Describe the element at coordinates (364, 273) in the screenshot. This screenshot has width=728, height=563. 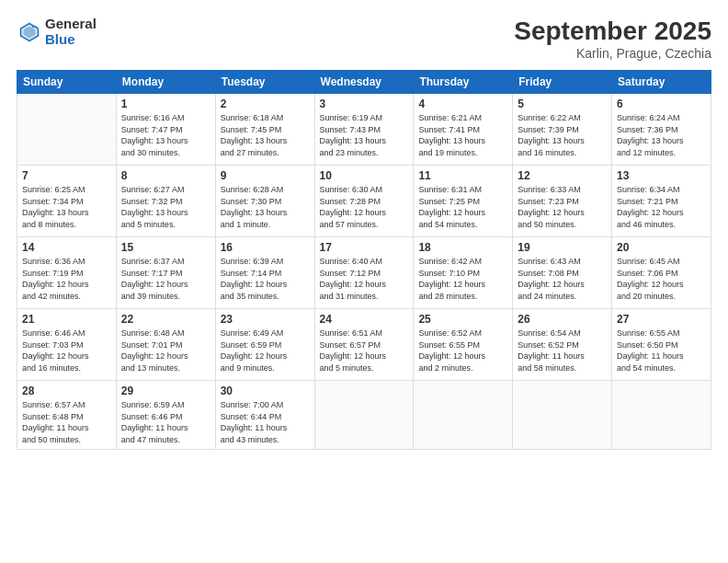
I see `table-row: 17Sunrise: 6:40 AM Sunset: 7:12 PM Dayli…` at that location.